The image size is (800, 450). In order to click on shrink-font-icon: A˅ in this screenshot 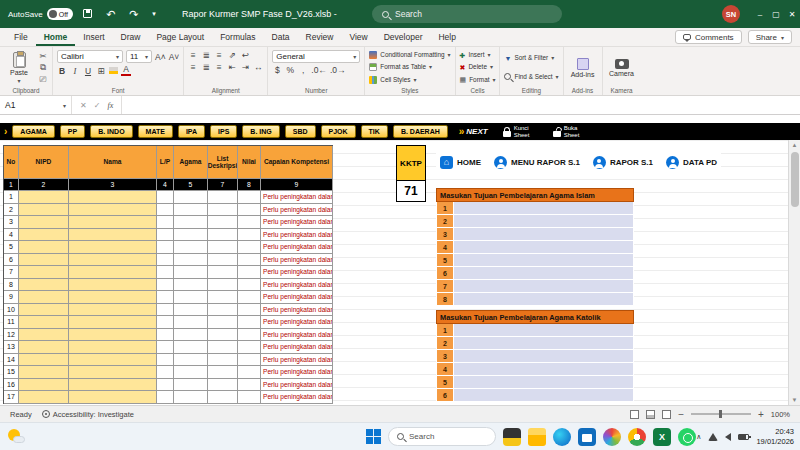, I will do `click(174, 57)`.